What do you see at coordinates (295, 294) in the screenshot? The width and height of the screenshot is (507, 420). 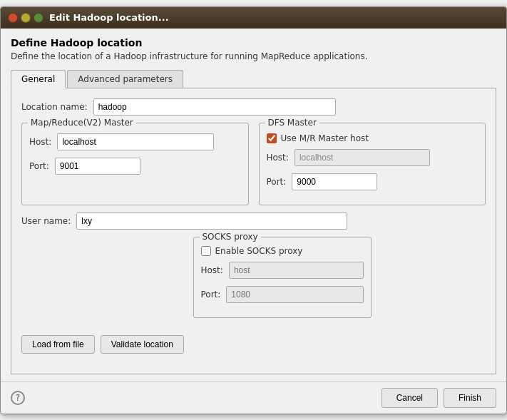 I see `socks-port-input` at bounding box center [295, 294].